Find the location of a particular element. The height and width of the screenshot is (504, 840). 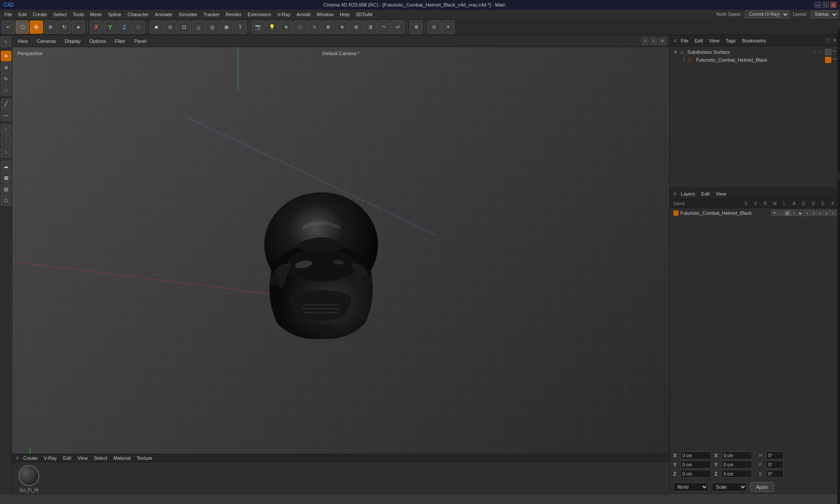

layers-menu-view: View is located at coordinates (721, 194).